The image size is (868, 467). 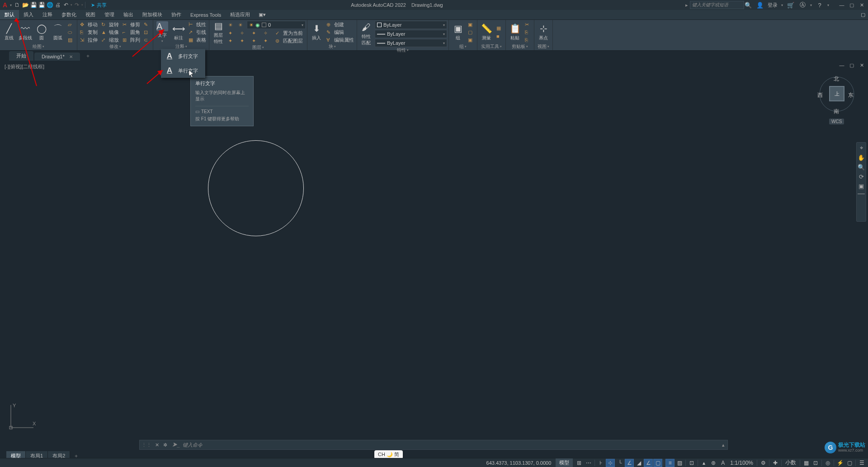 What do you see at coordinates (816, 463) in the screenshot?
I see `lock-ui-icon: ⊡` at bounding box center [816, 463].